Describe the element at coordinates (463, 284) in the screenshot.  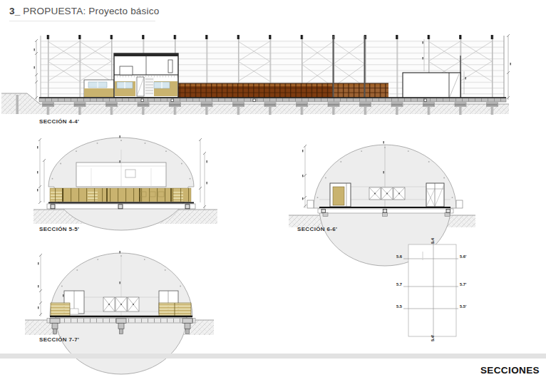
I see `keyplan-label-right-2: 5.7'` at that location.